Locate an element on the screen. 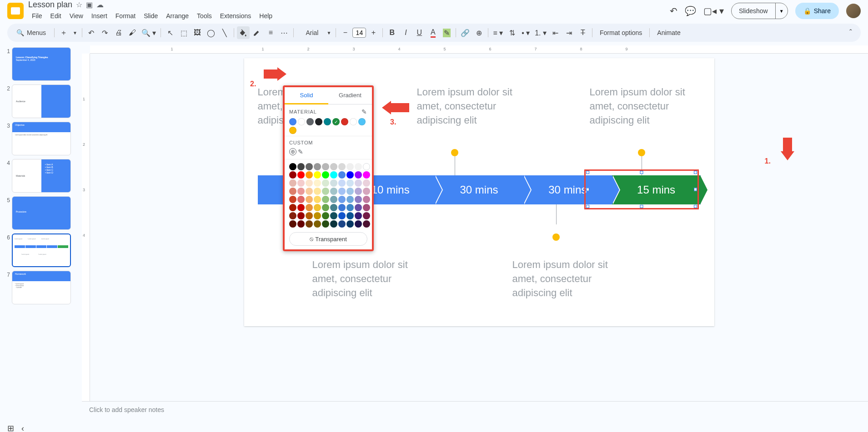 The height and width of the screenshot is (432, 868). select-tool: ↖ is located at coordinates (170, 33).